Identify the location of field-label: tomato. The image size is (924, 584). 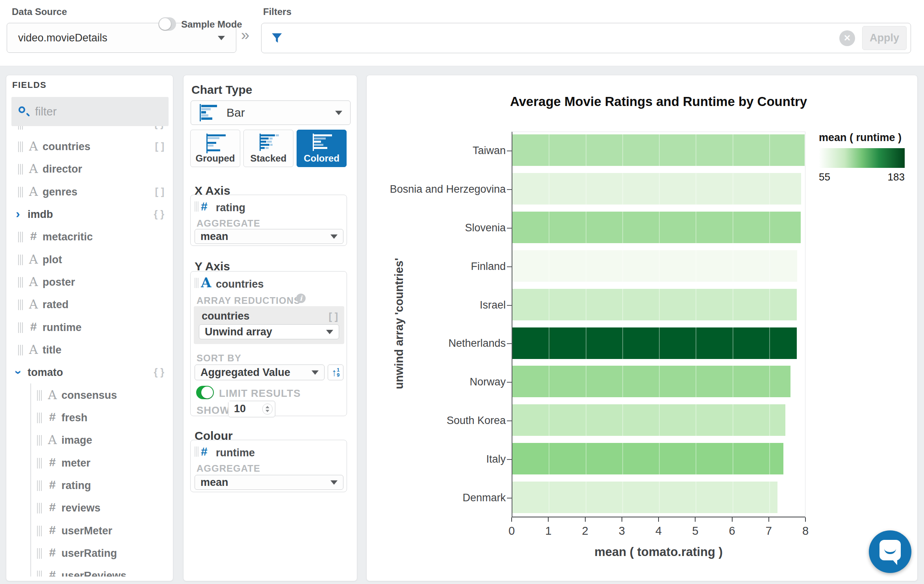
(45, 373).